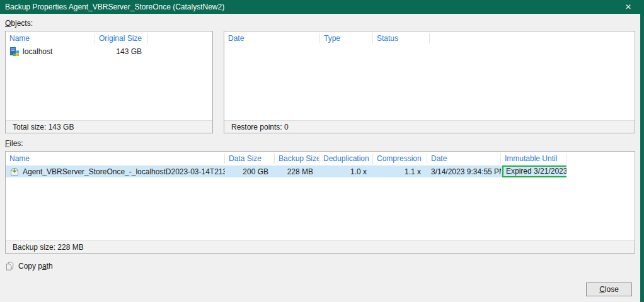 The width and height of the screenshot is (644, 302). What do you see at coordinates (8, 23) in the screenshot?
I see `objects-label-mnemonic: O` at bounding box center [8, 23].